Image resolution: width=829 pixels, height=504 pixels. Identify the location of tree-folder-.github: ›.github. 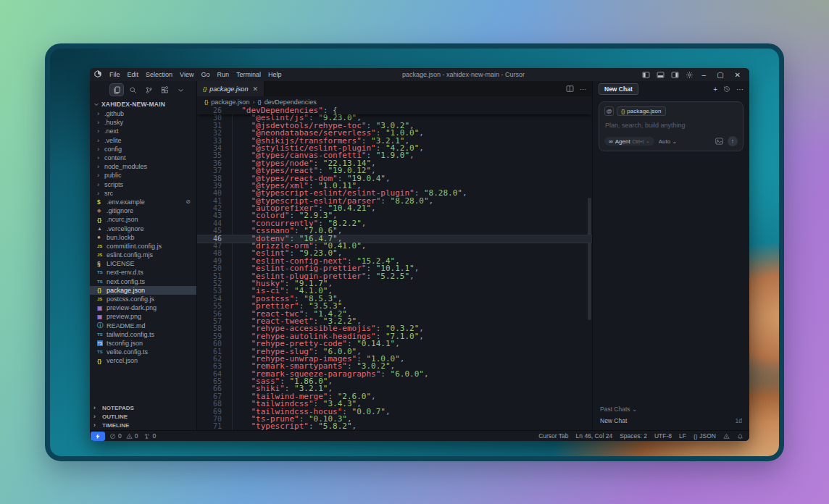
(143, 114).